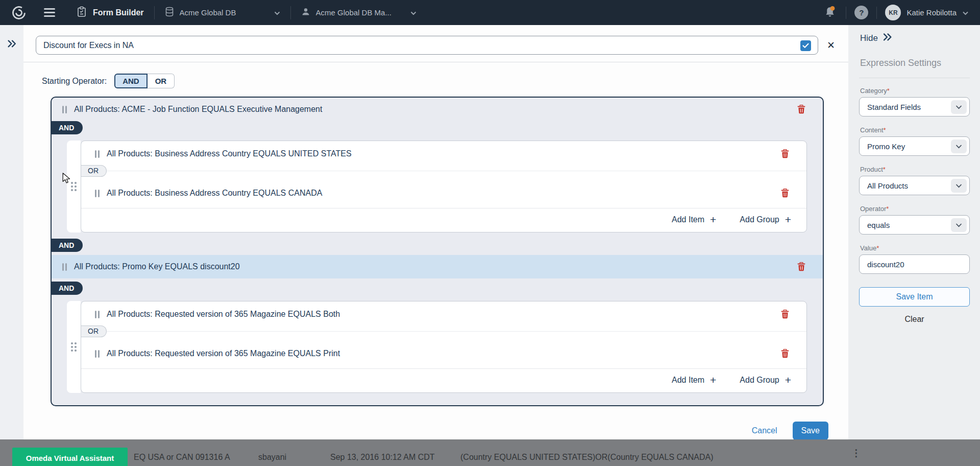  I want to click on kebab-menu-icon: ⋮, so click(856, 453).